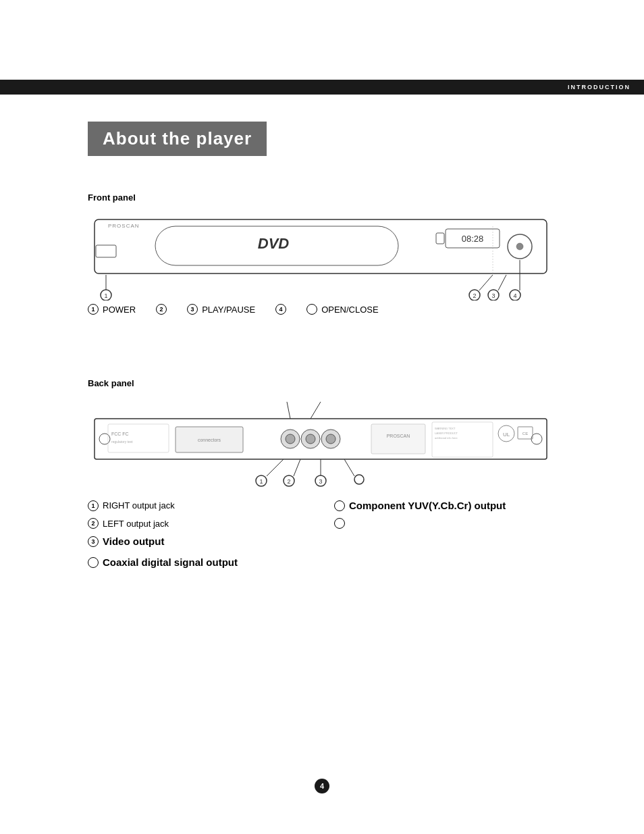  What do you see at coordinates (170, 562) in the screenshot?
I see `back-label-coaxial-text: Coaxial digital signal output` at bounding box center [170, 562].